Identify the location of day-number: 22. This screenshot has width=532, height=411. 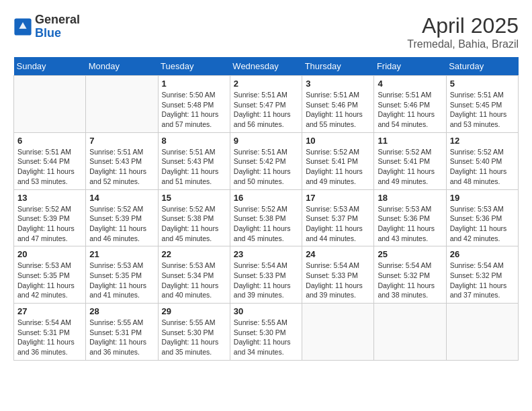
(194, 254).